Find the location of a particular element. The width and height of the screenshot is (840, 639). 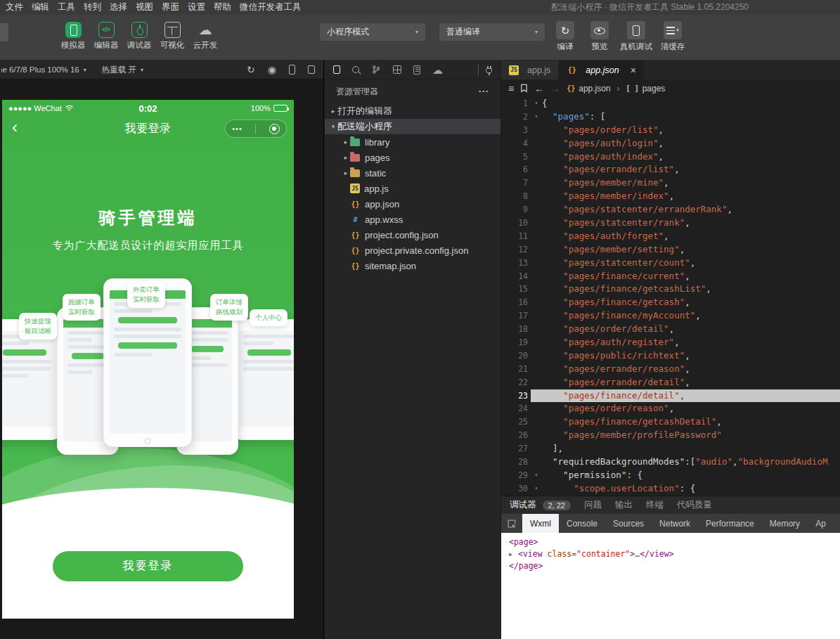

code-line: 12 "pages/member/setting", is located at coordinates (671, 250).